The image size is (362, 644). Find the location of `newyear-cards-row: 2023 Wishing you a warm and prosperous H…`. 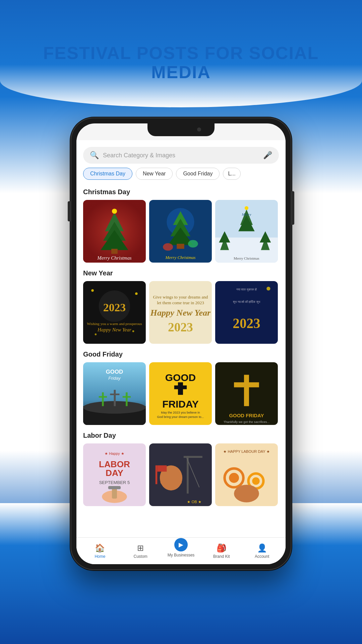

newyear-cards-row: 2023 Wishing you a warm and prosperous H… is located at coordinates (181, 313).